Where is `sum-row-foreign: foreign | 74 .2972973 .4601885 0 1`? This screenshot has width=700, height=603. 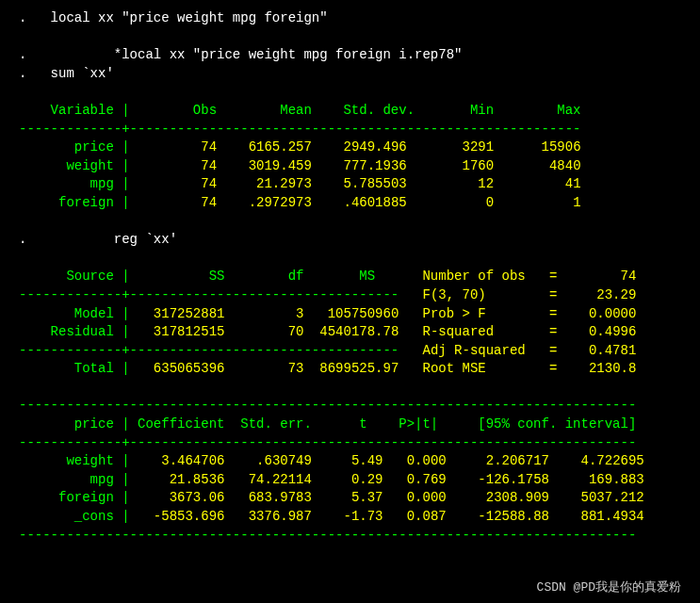 sum-row-foreign: foreign | 74 .2972973 .4601885 0 1 is located at coordinates (350, 204).